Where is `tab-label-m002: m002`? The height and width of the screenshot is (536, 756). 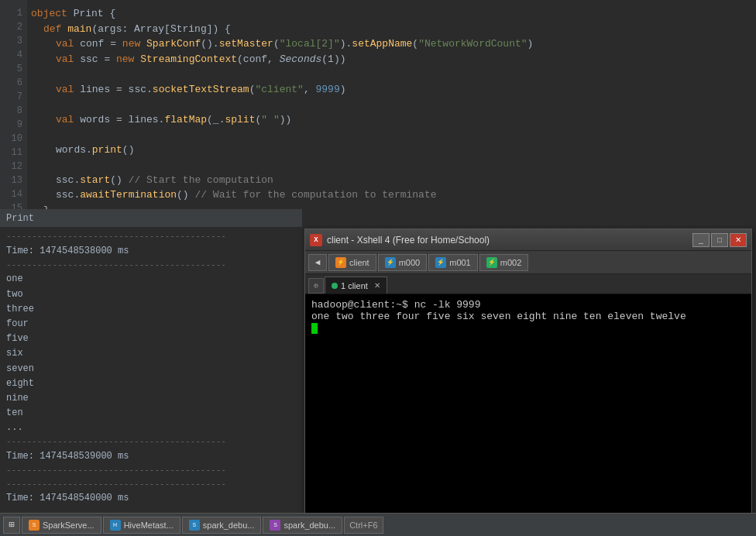
tab-label-m002: m002 is located at coordinates (511, 263).